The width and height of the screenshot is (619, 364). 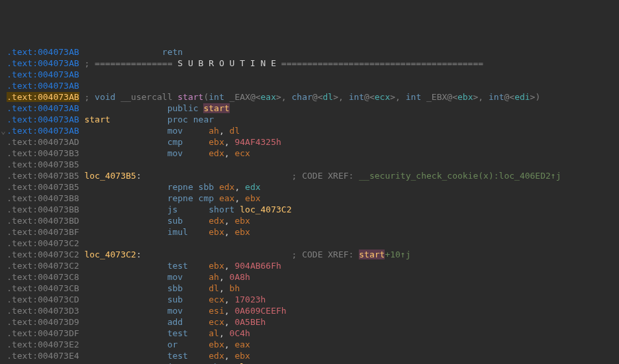 I want to click on code-line: .text:004073AB ; =============== S U B R…, so click(x=310, y=64).